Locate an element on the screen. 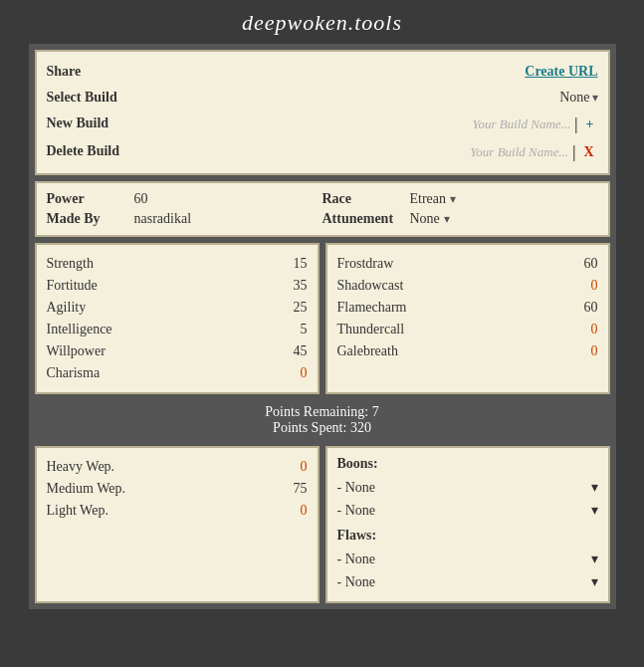 The image size is (644, 667). attunement-label: Attunement is located at coordinates (362, 219).